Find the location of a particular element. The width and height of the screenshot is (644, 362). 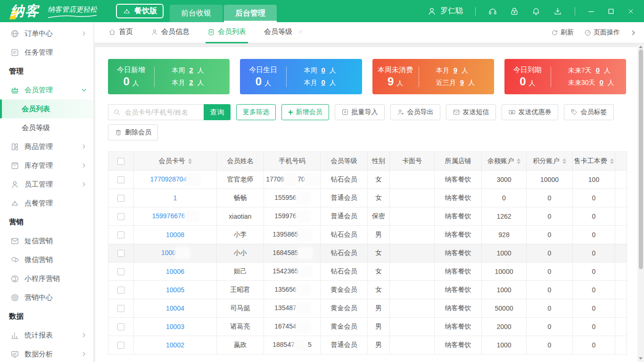

sidebar-item-data-analysis: 数据分析 is located at coordinates (47, 354).